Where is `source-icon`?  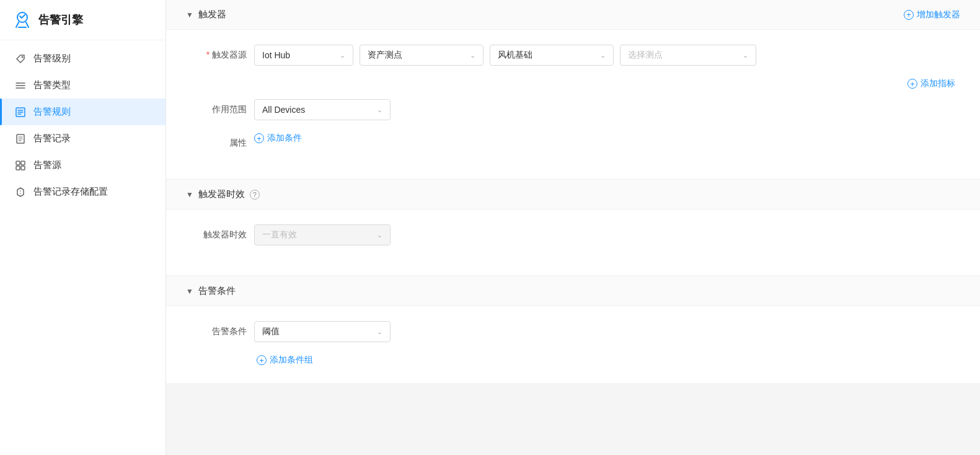 source-icon is located at coordinates (20, 166).